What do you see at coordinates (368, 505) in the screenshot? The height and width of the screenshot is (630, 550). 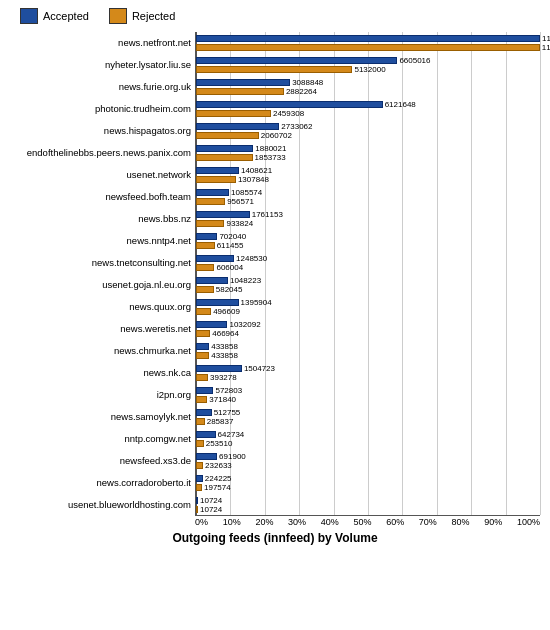 I see `bar-group: 1072410724` at bounding box center [368, 505].